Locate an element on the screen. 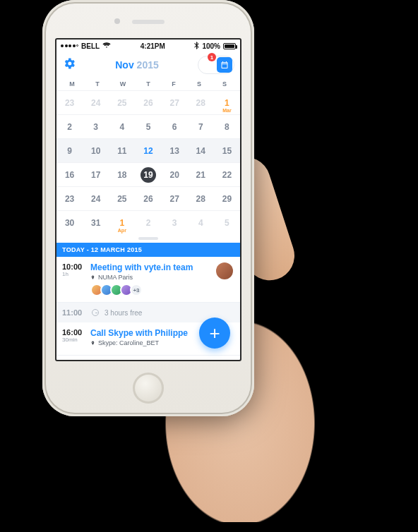  calendar-day: 9 is located at coordinates (69, 150).